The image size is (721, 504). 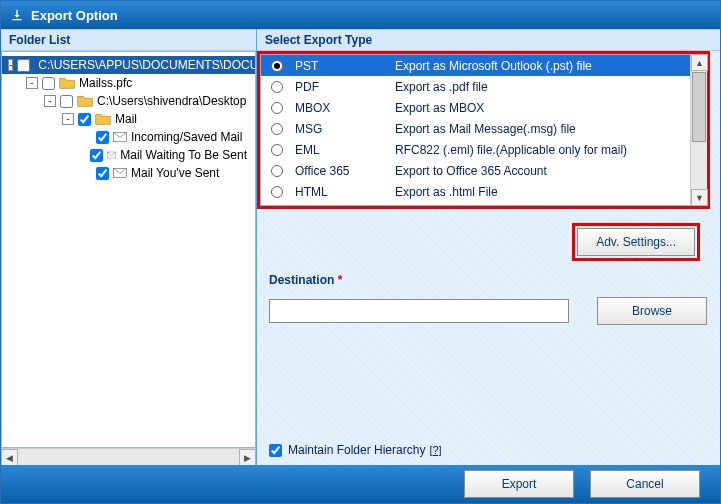 What do you see at coordinates (484, 150) in the screenshot?
I see `export-type-item: EMLRFC822 (.eml) file.(Applicable only f…` at bounding box center [484, 150].